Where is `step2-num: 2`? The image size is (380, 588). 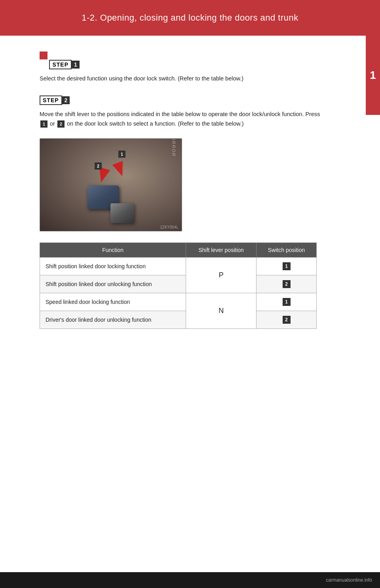
step2-num: 2 is located at coordinates (66, 100).